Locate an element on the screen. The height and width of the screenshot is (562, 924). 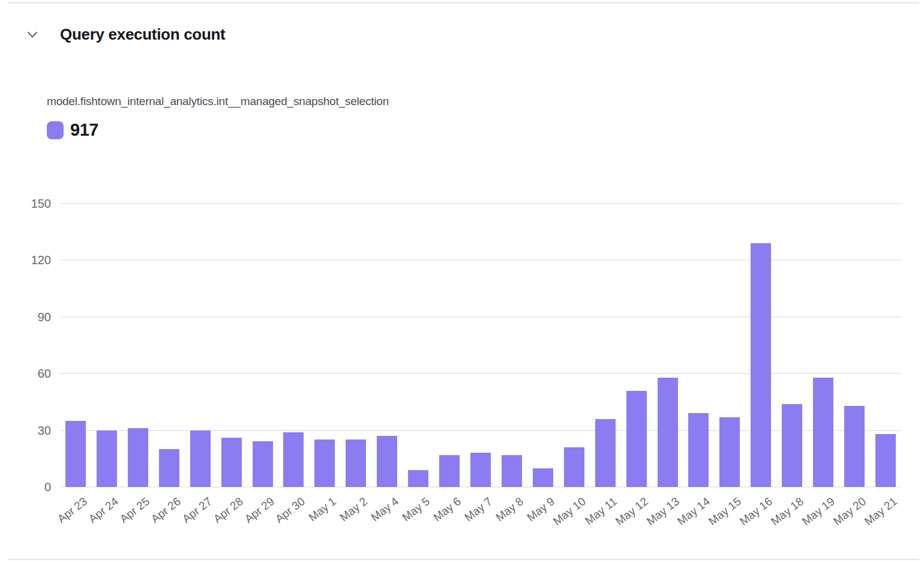
y-tick-label: 30 is located at coordinates (44, 431).